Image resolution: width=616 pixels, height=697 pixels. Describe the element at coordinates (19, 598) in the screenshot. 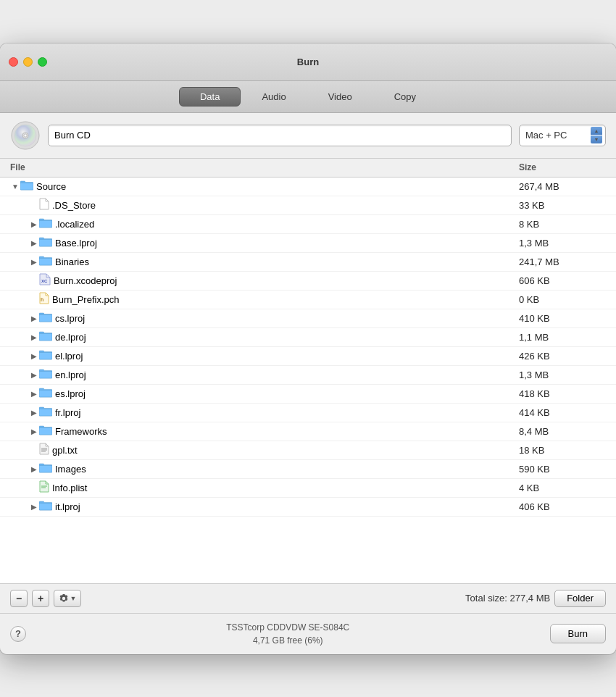

I see `remove-button: −` at that location.